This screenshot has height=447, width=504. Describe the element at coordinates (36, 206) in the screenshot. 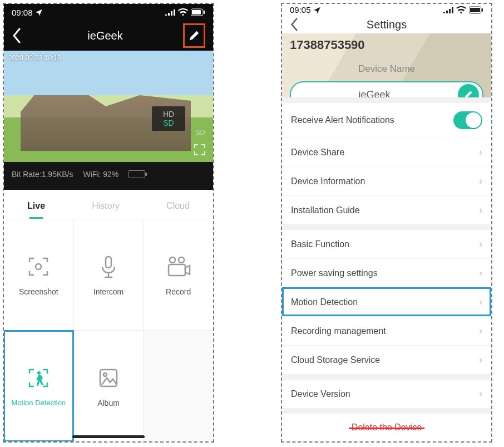

I see `tab-live: Live` at that location.